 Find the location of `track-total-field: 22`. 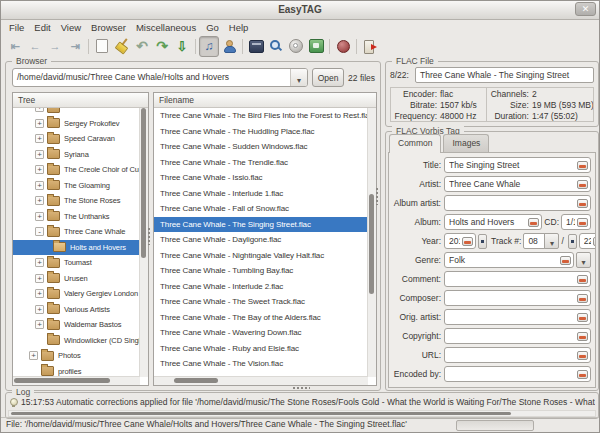

track-total-field: 22 is located at coordinates (588, 241).